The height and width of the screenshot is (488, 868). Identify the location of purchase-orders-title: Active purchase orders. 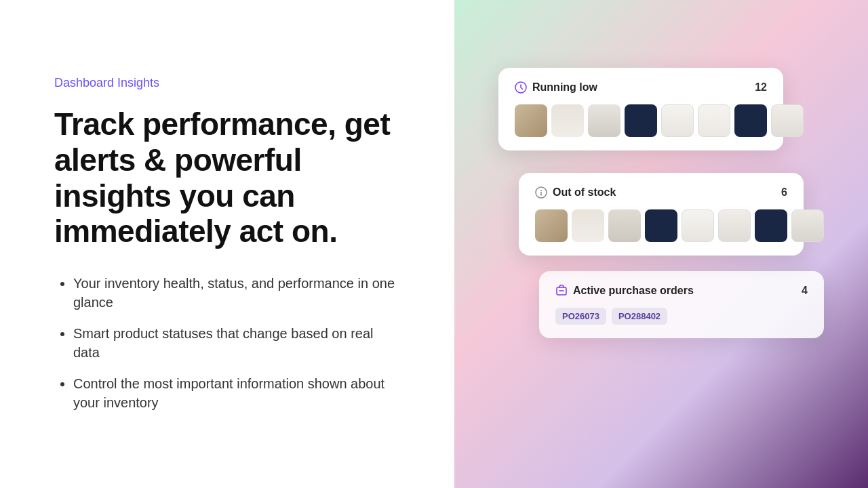
(633, 291).